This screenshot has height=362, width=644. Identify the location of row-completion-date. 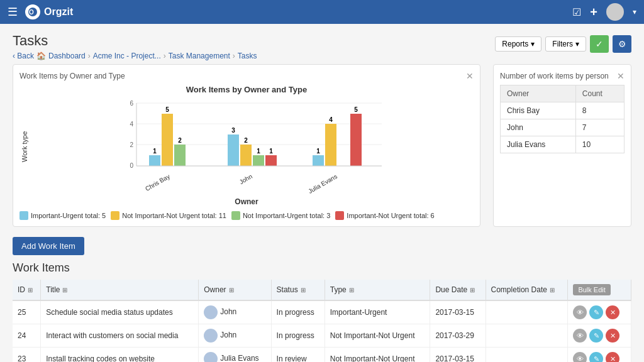
(527, 336).